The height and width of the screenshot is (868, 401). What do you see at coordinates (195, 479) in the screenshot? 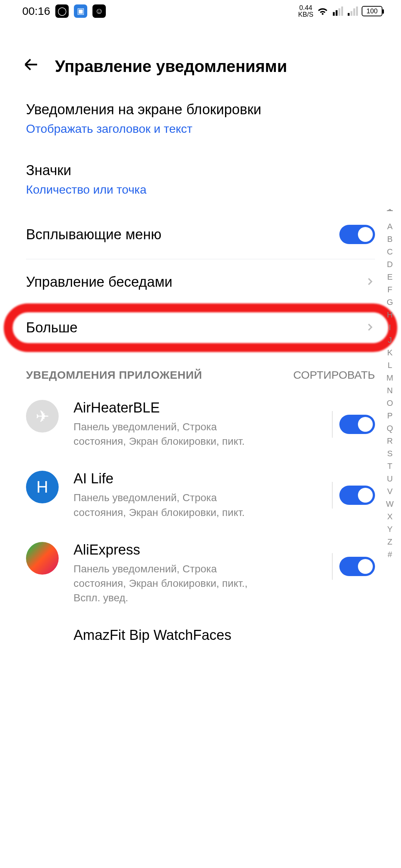
I see `app-name: AI Life` at bounding box center [195, 479].